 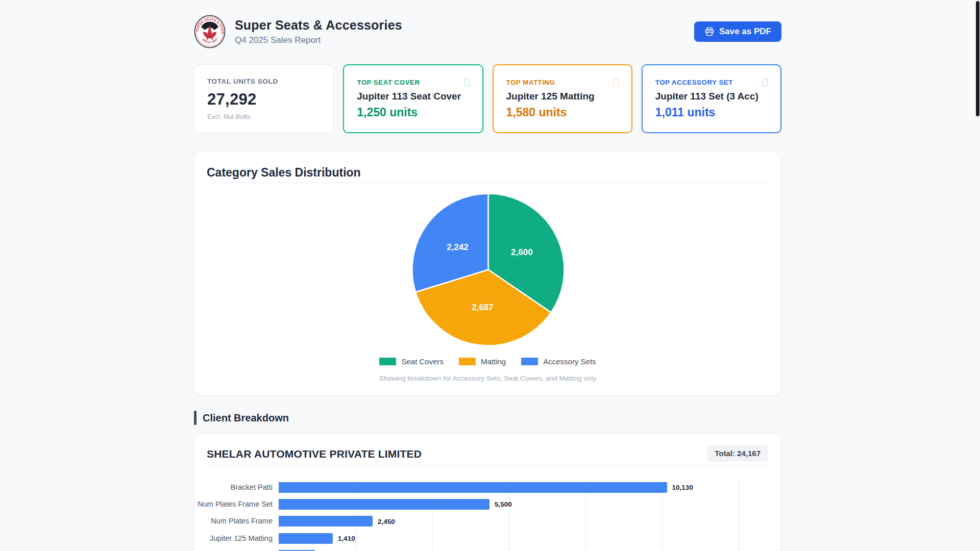 What do you see at coordinates (411, 361) in the screenshot?
I see `legend-item: Seat Covers` at bounding box center [411, 361].